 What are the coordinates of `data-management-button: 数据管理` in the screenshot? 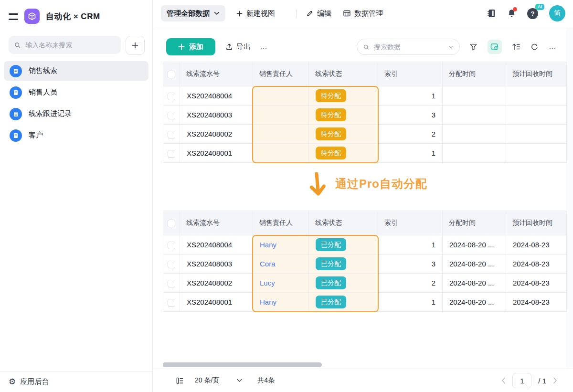 It's located at (363, 13).